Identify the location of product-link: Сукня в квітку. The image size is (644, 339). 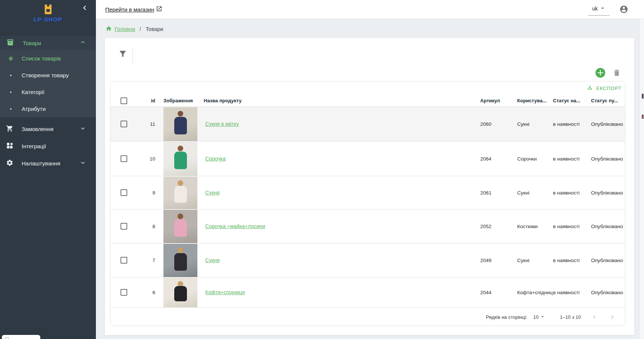
(222, 124).